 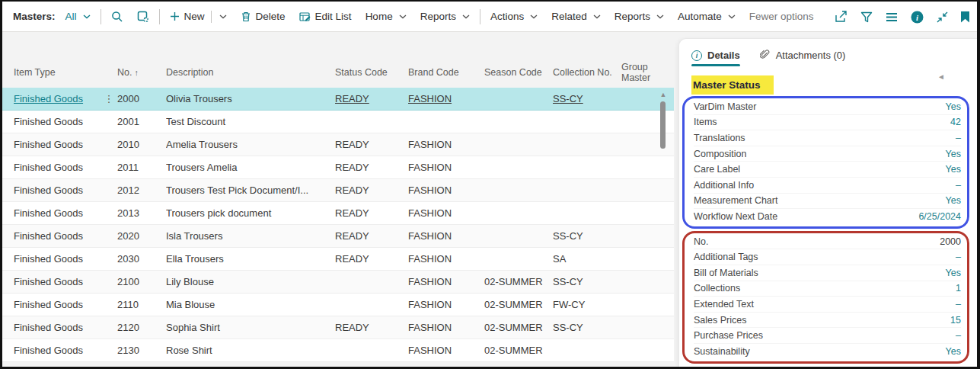 What do you see at coordinates (587, 259) in the screenshot?
I see `cell-collection-no: SA` at bounding box center [587, 259].